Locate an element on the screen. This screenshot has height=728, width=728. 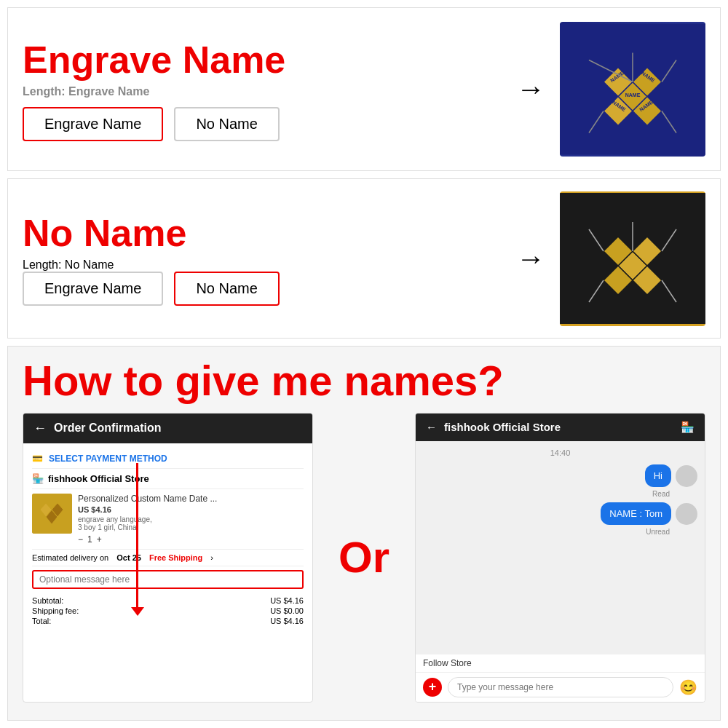
delivery-text: Estimated delivery on is located at coordinates (70, 558).